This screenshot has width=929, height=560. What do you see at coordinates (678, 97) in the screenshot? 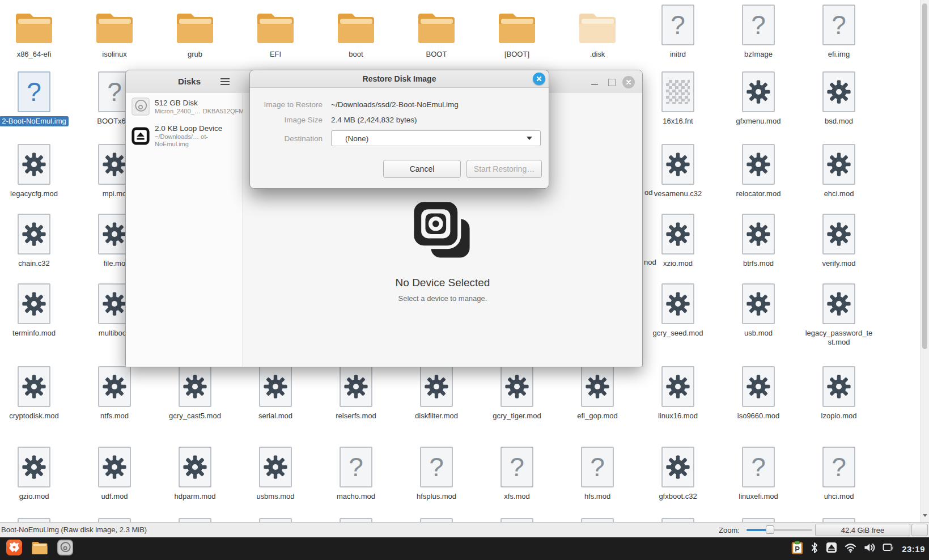
I see `file-item: 16x16.fnt` at bounding box center [678, 97].